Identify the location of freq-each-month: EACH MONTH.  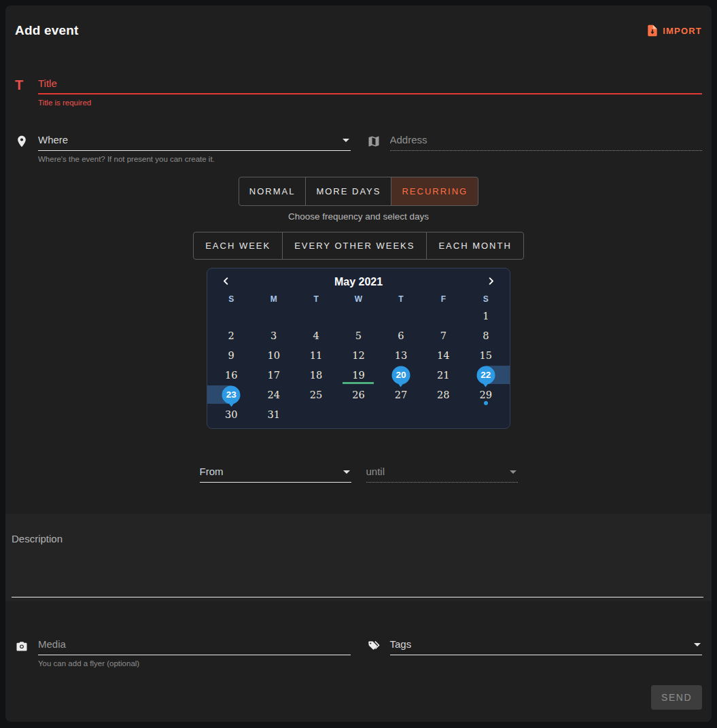
(474, 246).